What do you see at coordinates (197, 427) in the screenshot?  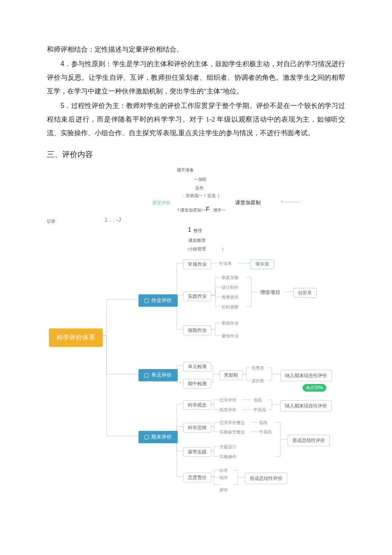 I see `science-thinking-node: 科学思维` at bounding box center [197, 427].